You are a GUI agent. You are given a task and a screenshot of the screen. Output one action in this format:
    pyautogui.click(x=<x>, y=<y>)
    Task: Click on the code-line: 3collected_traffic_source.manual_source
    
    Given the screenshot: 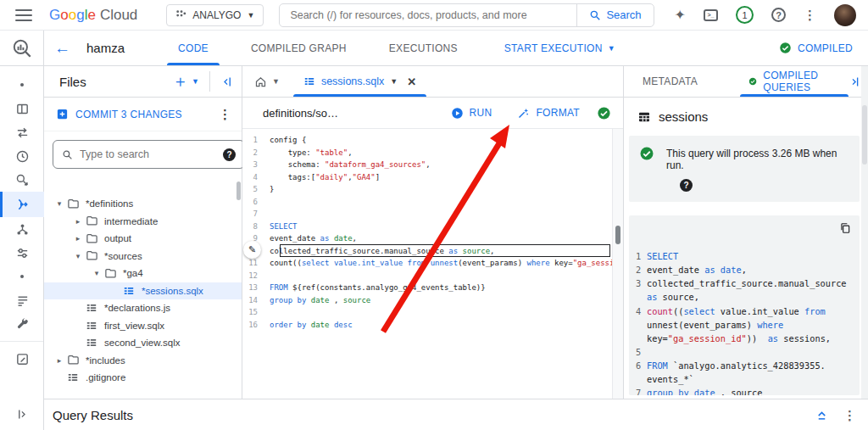 What is the action you would take?
    pyautogui.click(x=744, y=283)
    